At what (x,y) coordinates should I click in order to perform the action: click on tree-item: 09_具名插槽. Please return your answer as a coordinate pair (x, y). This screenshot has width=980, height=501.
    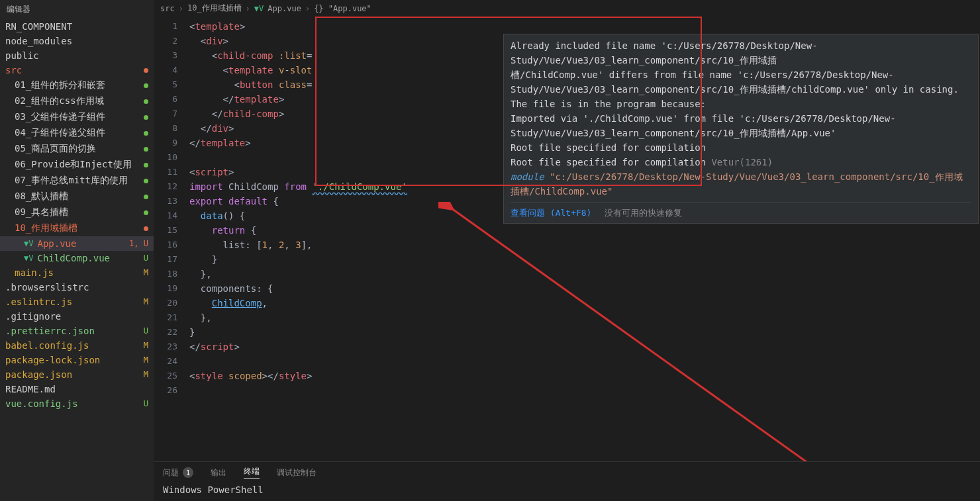
    Looking at the image, I should click on (77, 212).